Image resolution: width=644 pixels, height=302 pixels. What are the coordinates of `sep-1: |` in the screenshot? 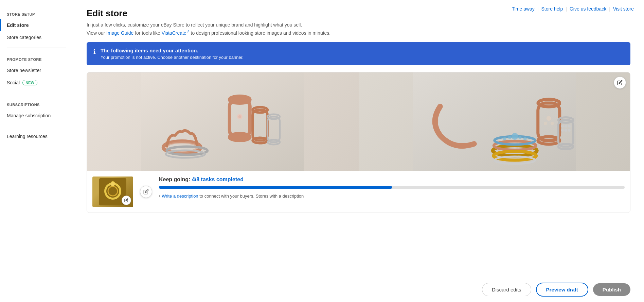 It's located at (538, 9).